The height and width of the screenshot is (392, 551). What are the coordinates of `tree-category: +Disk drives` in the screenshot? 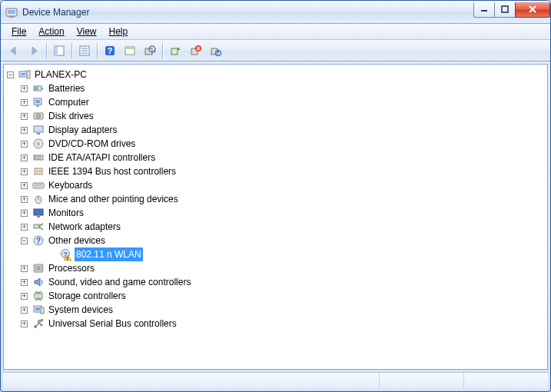 It's located at (275, 116).